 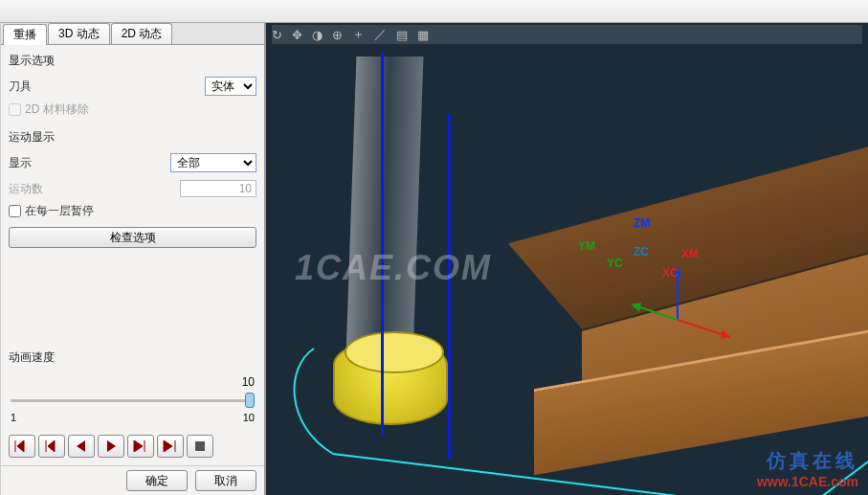 What do you see at coordinates (358, 34) in the screenshot?
I see `vt-icon: ＋` at bounding box center [358, 34].